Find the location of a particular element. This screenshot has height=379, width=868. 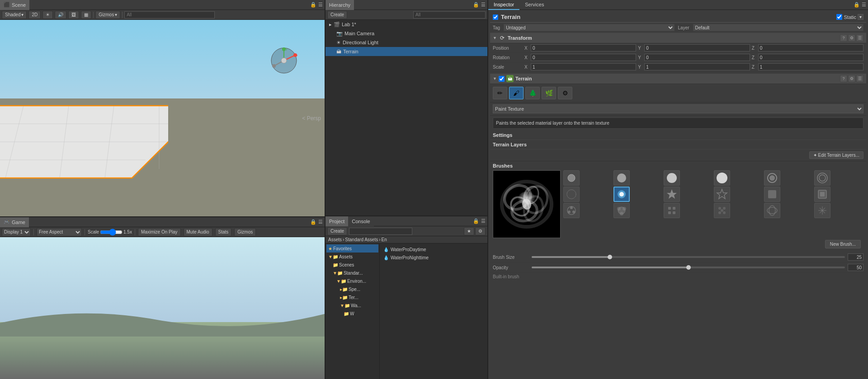

static-checkbox is located at coordinates (839, 17).